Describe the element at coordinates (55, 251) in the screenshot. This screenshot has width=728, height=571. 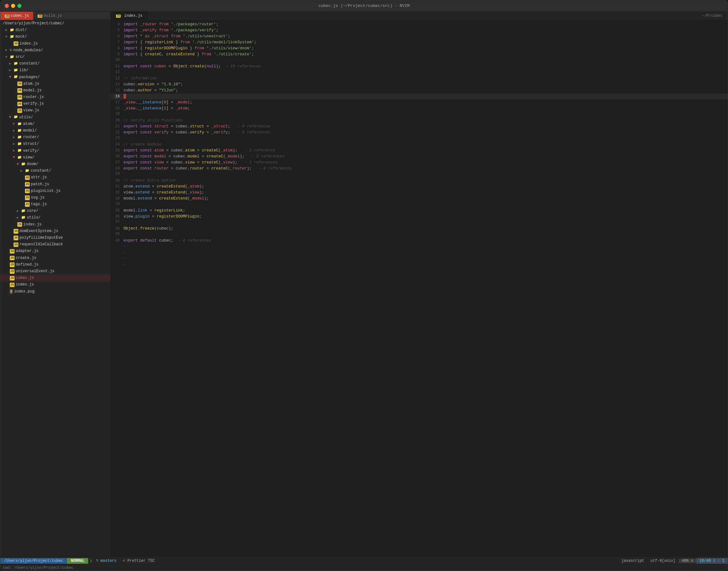
I see `tree-item-adapter-js: JS adapter.js` at that location.